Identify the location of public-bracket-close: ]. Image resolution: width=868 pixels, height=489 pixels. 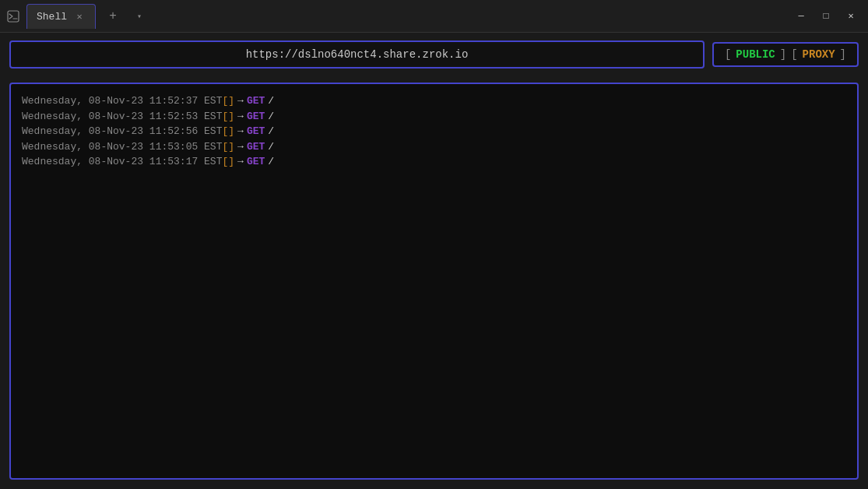
(783, 55).